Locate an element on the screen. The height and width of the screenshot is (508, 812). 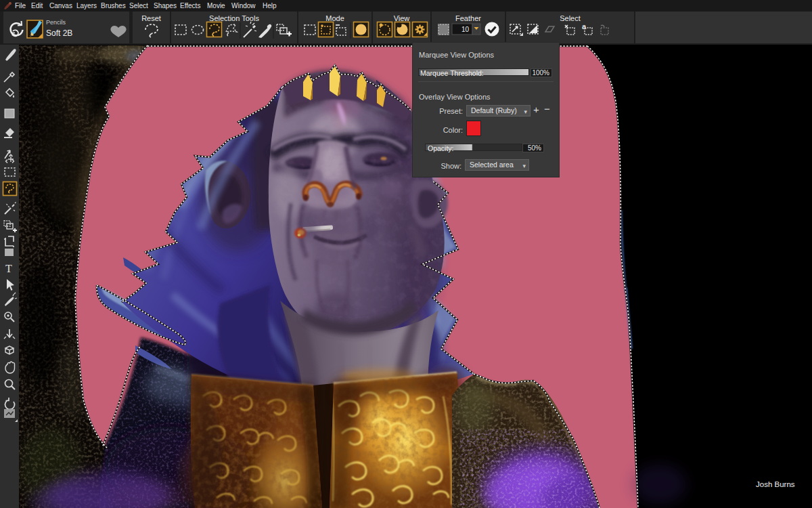
svg-text: T is located at coordinates (9, 268).